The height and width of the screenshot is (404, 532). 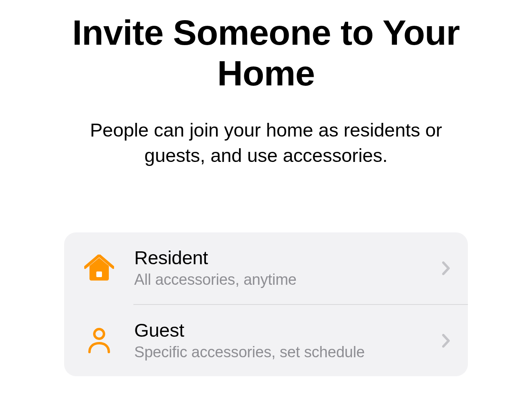 What do you see at coordinates (266, 143) in the screenshot?
I see `page-subtitle: People can join your home as residents o…` at bounding box center [266, 143].